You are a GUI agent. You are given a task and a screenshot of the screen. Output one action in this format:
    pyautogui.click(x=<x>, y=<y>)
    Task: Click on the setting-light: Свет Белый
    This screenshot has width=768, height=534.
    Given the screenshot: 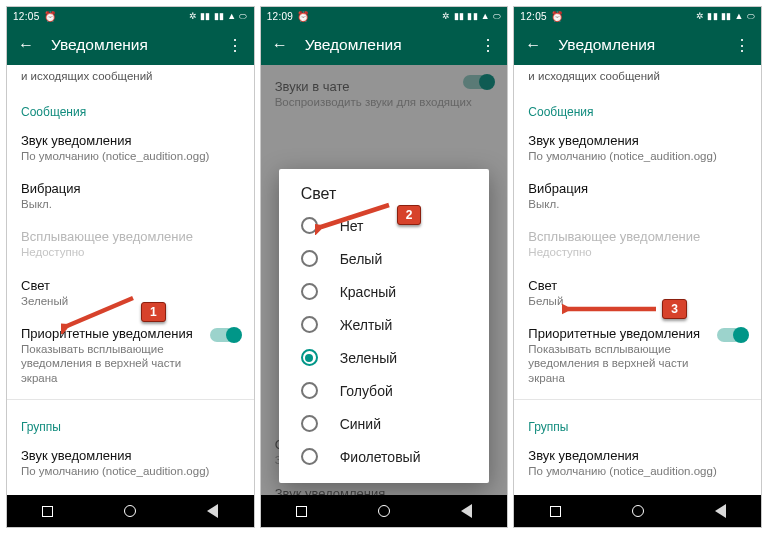 What is the action you would take?
    pyautogui.click(x=638, y=294)
    